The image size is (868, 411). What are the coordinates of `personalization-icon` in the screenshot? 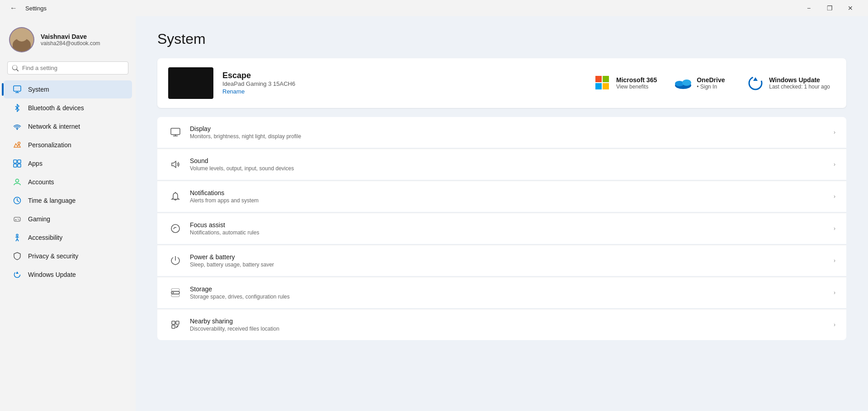 It's located at (17, 145).